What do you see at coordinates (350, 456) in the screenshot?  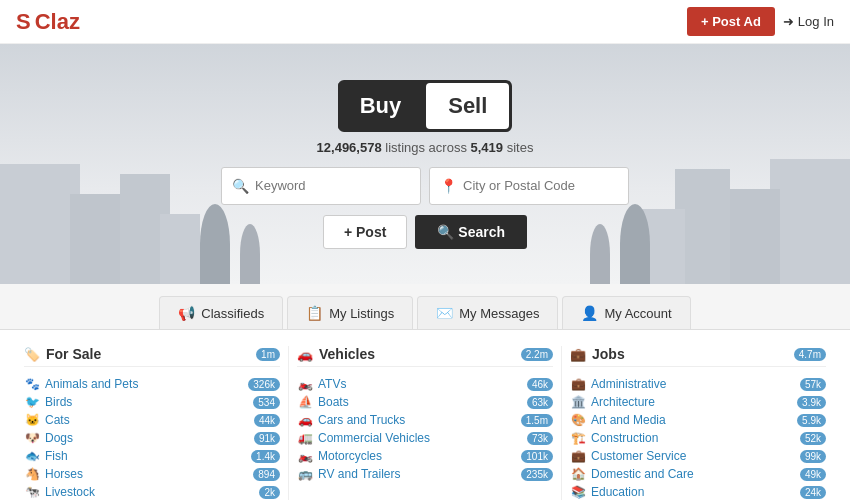 I see `motorcycles-link: Motorcycles` at bounding box center [350, 456].